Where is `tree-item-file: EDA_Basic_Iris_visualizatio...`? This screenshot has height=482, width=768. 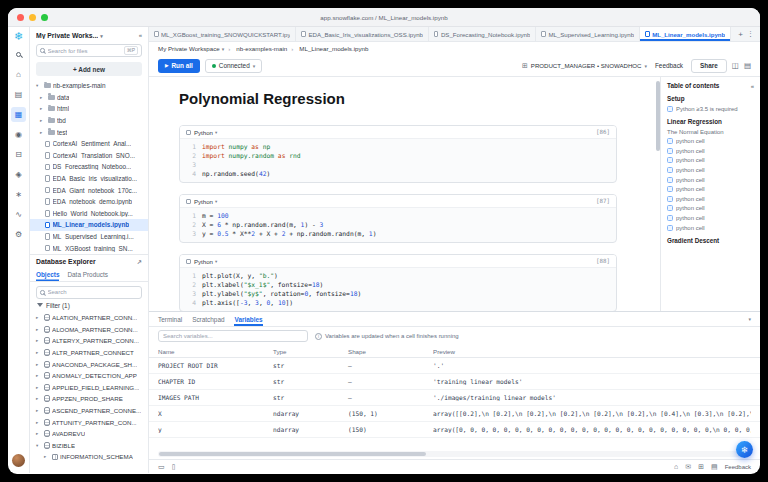
tree-item-file: EDA_Basic_Iris_visualizatio... is located at coordinates (89, 179).